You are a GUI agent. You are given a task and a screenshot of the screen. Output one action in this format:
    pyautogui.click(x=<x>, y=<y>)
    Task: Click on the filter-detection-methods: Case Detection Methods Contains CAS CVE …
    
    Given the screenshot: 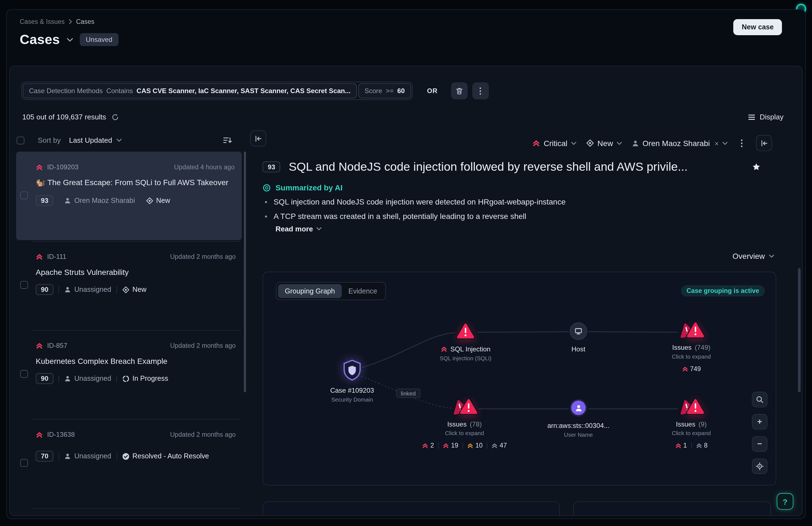 What is the action you would take?
    pyautogui.click(x=190, y=91)
    